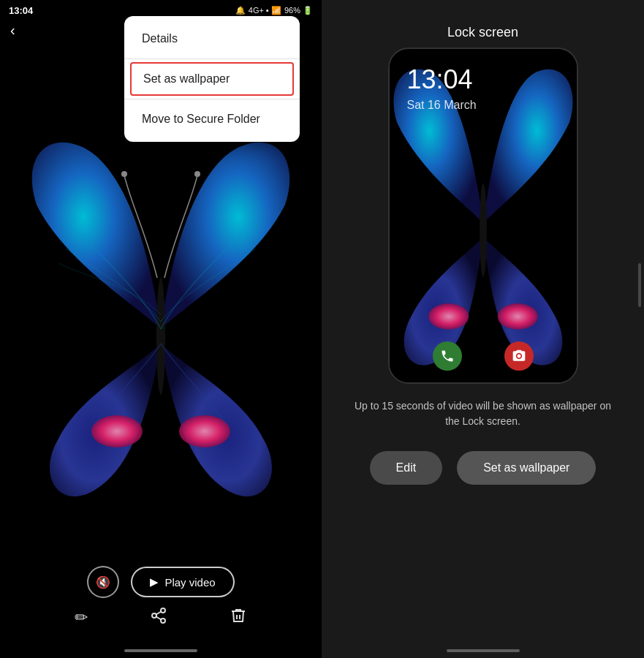 The width and height of the screenshot is (644, 658). Describe the element at coordinates (238, 618) in the screenshot. I see `delete-icon` at that location.